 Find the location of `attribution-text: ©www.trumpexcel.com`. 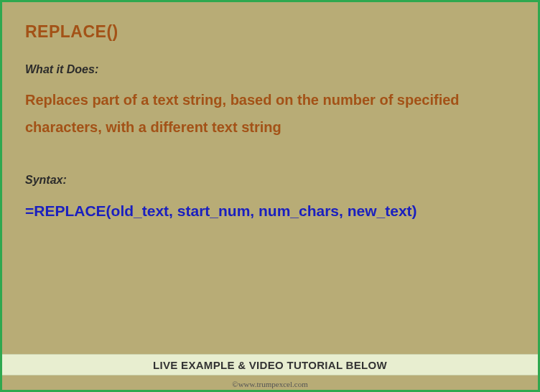

attribution-text: ©www.trumpexcel.com is located at coordinates (270, 384).